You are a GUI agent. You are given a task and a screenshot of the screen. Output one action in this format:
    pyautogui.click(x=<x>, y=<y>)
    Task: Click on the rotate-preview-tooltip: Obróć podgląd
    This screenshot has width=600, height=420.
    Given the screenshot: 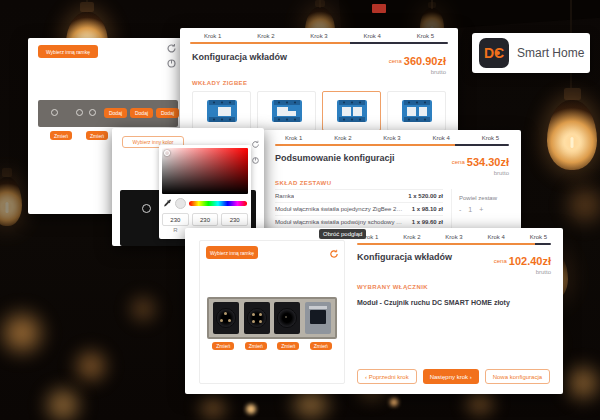 What is the action you would take?
    pyautogui.click(x=342, y=234)
    